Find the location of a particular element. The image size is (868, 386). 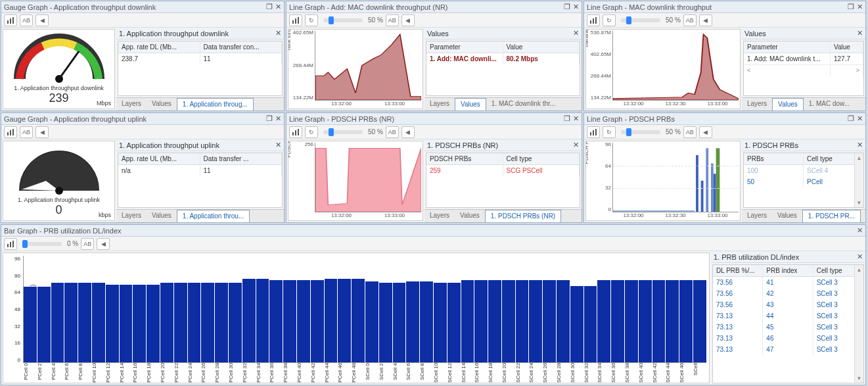

scrollbar: ▲▼ is located at coordinates (859, 324).